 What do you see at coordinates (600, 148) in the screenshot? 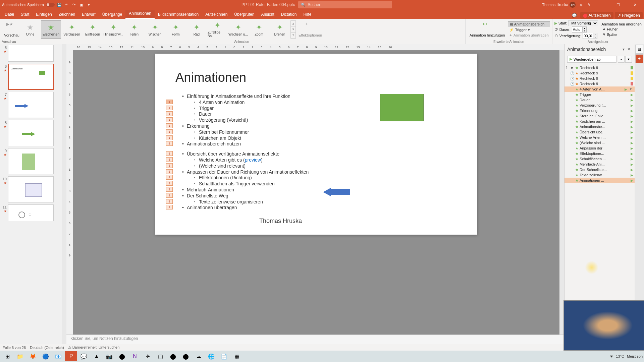
I see `anim-list-item: ★Anpassen der ...▶` at bounding box center [600, 148].